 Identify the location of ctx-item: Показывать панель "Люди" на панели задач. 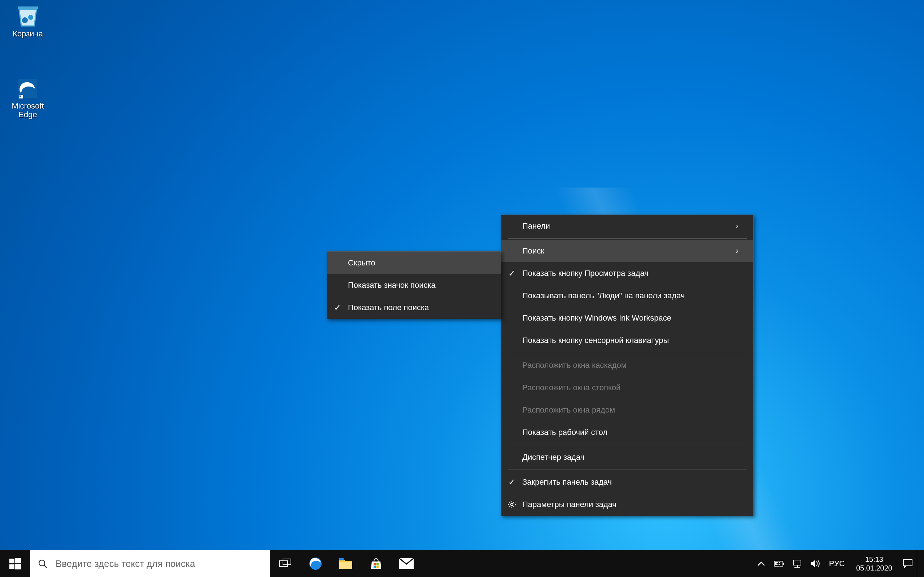
(627, 296).